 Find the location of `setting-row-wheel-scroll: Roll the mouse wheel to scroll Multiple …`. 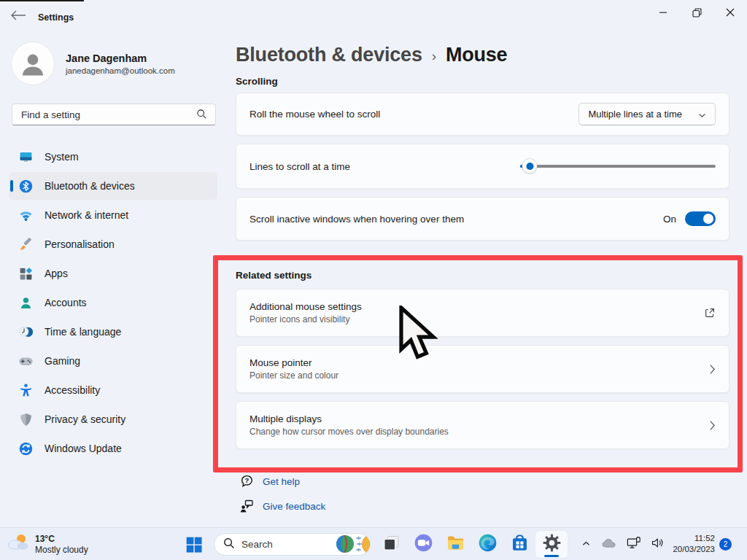

setting-row-wheel-scroll: Roll the mouse wheel to scroll Multiple … is located at coordinates (483, 114).